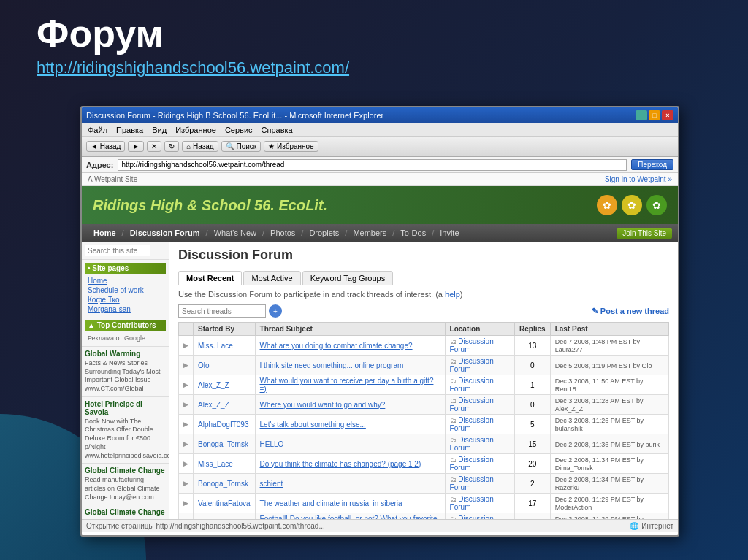 This screenshot has width=748, height=560. What do you see at coordinates (609, 517) in the screenshot?
I see `row-last-post: Dec 2 2008, 11:29 PM EST by bulanshik` at bounding box center [609, 517].